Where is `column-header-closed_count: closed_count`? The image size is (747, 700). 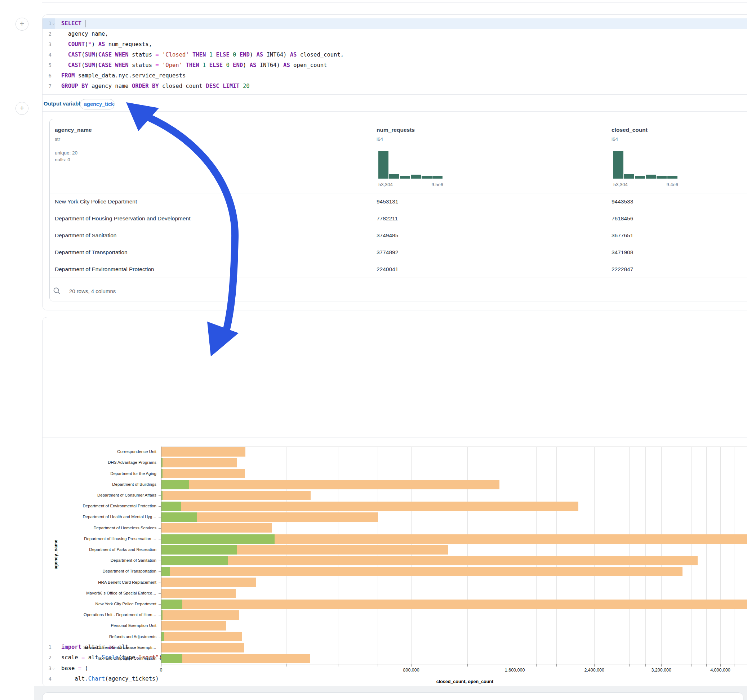 column-header-closed_count: closed_count is located at coordinates (629, 130).